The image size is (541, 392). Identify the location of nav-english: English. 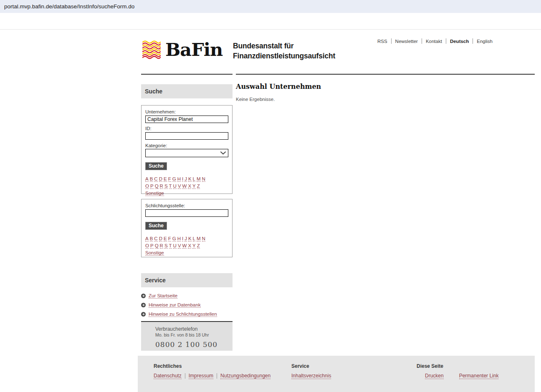
(485, 41).